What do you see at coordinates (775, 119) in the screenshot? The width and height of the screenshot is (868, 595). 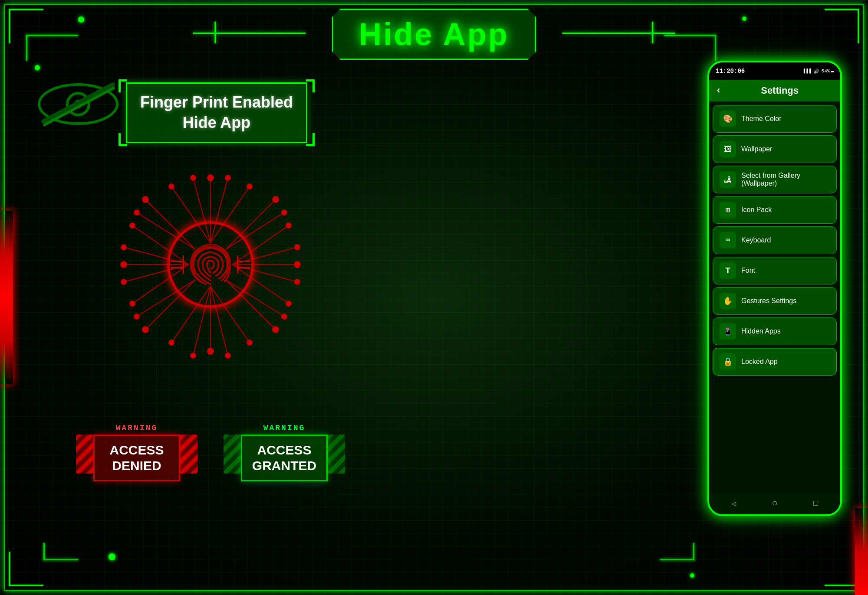 I see `menu-item-theme-color: 🎨 Theme Color` at bounding box center [775, 119].